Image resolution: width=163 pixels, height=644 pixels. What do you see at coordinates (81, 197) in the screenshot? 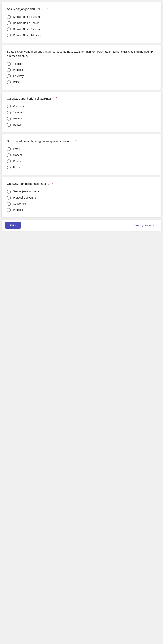
I see `question-card-5: Gateway juga berguna sebagai.... *Semua …` at bounding box center [81, 197].